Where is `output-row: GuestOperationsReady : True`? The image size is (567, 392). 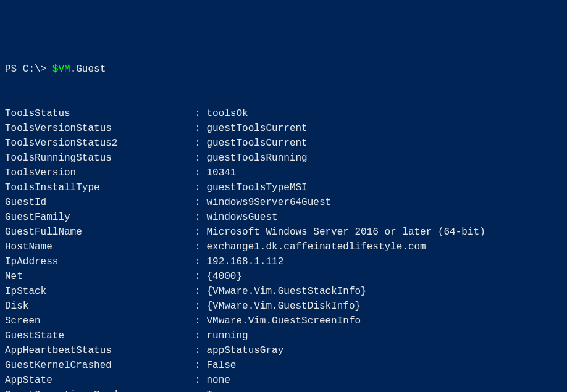
output-row: GuestOperationsReady : True is located at coordinates (284, 390).